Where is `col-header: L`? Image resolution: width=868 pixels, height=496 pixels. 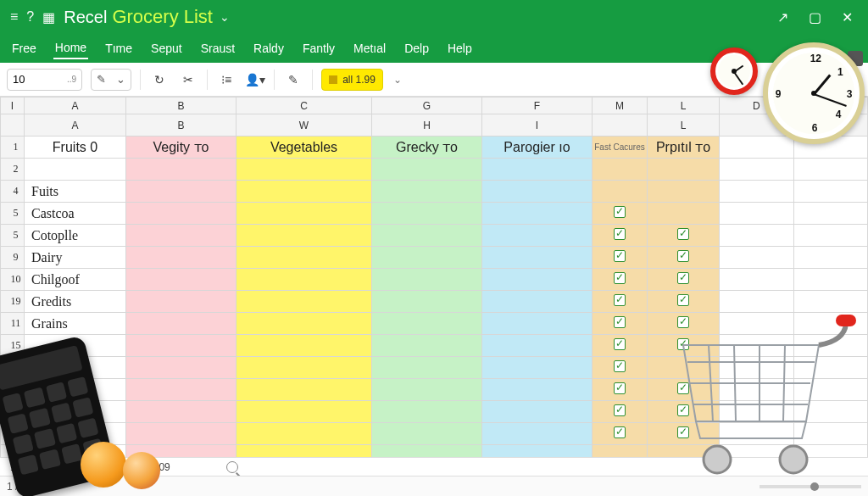 col-header: L is located at coordinates (683, 106).